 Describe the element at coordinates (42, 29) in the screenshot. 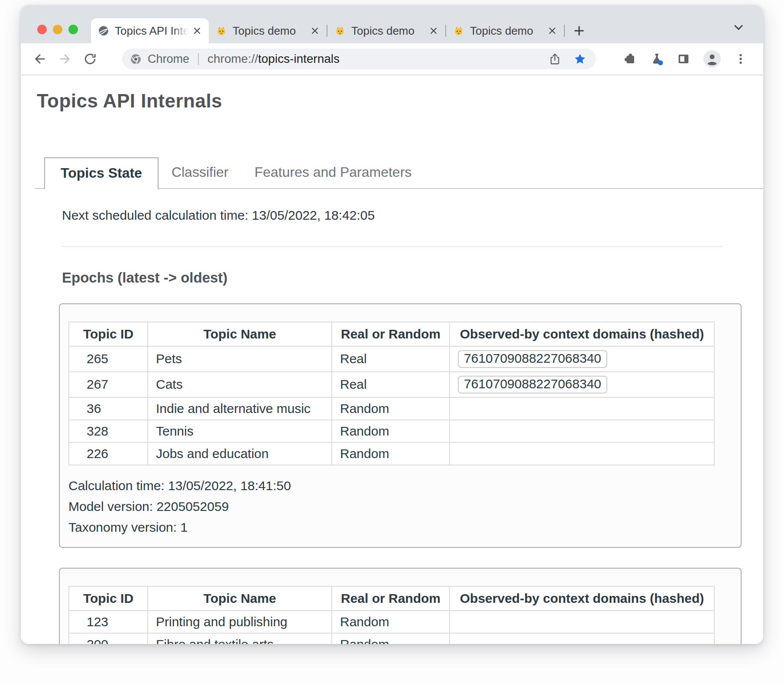

I see `close-window-button` at that location.